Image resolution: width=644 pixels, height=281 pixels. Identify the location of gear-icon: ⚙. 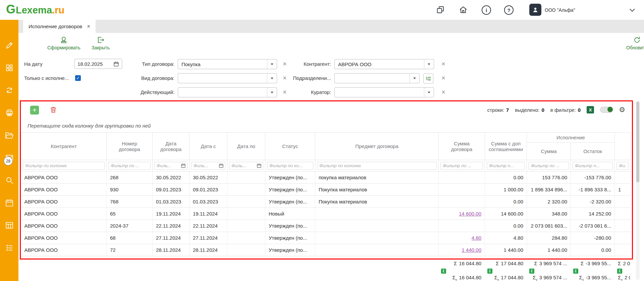
(622, 110).